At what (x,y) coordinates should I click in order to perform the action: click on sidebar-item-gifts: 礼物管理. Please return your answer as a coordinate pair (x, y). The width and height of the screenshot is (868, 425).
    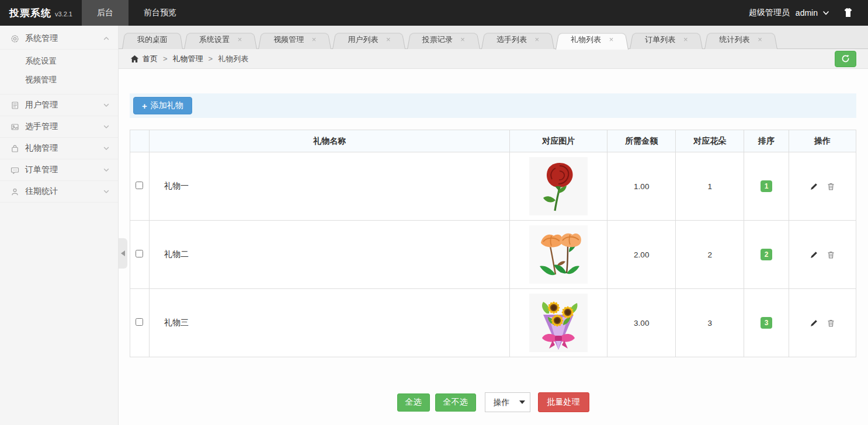
    Looking at the image, I should click on (59, 148).